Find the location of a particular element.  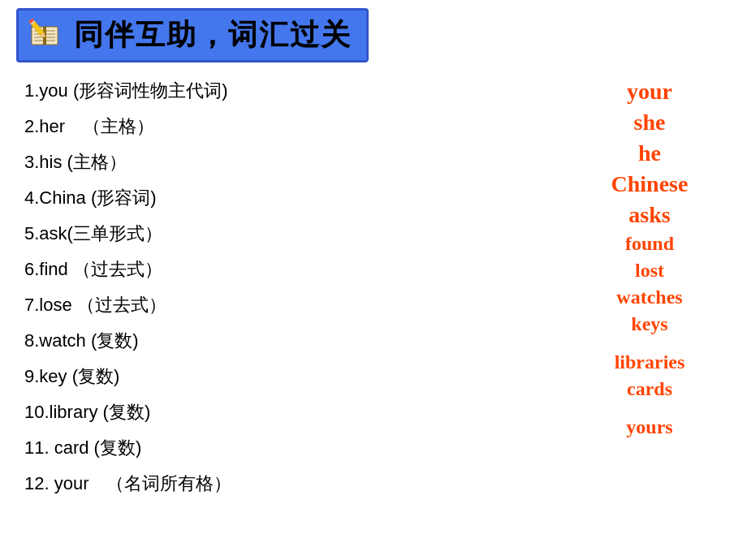

header-section: 同伴互助，词汇过关 is located at coordinates (374, 36).